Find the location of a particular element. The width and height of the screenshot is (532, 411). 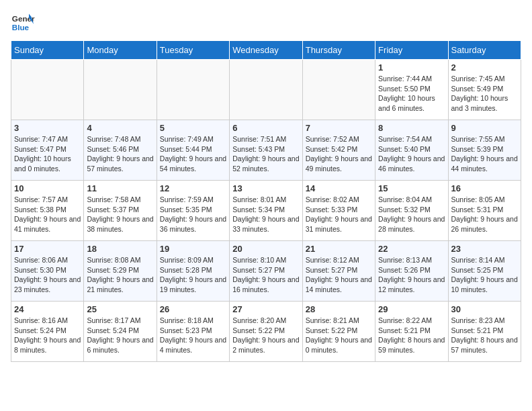

calendar-cell: 17Sunrise: 8:06 AMSunset: 5:30 PMDayligh… is located at coordinates (48, 271).